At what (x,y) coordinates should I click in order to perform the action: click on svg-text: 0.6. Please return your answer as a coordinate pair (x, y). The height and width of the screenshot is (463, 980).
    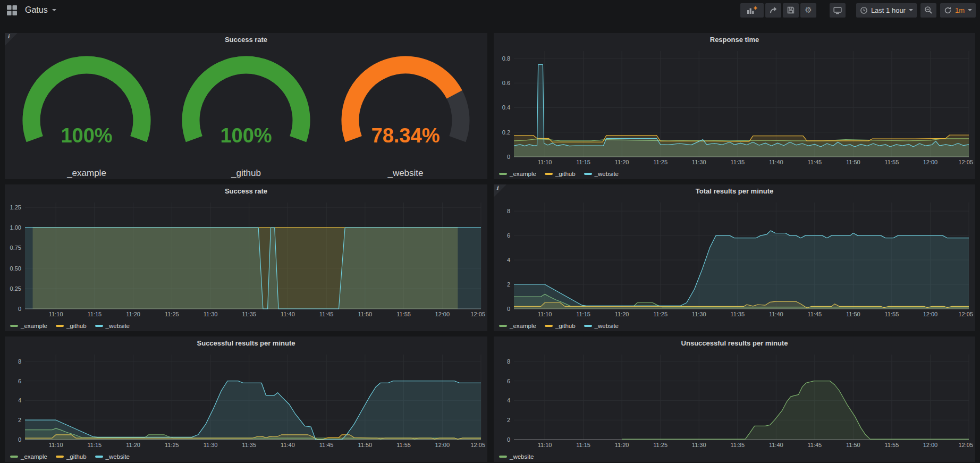
    Looking at the image, I should click on (506, 83).